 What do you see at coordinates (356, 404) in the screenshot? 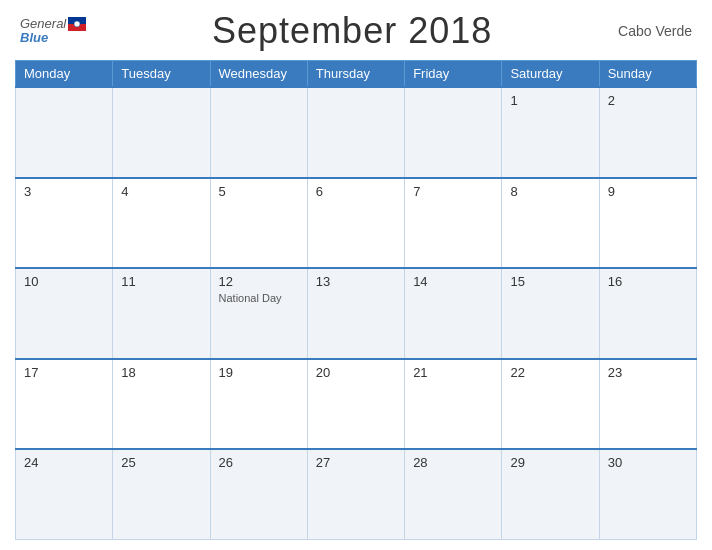
I see `calendar-day-cell: 20` at bounding box center [356, 404].